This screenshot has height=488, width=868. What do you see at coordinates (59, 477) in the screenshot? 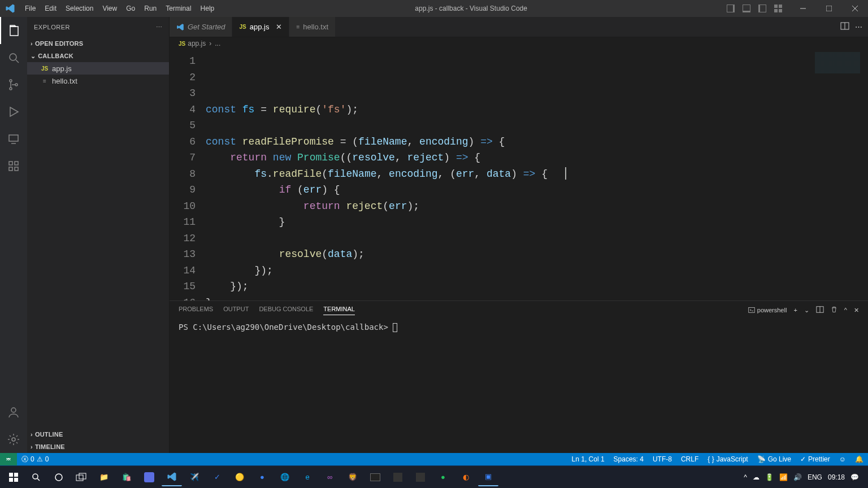
I see `cortana-icon` at bounding box center [59, 477].